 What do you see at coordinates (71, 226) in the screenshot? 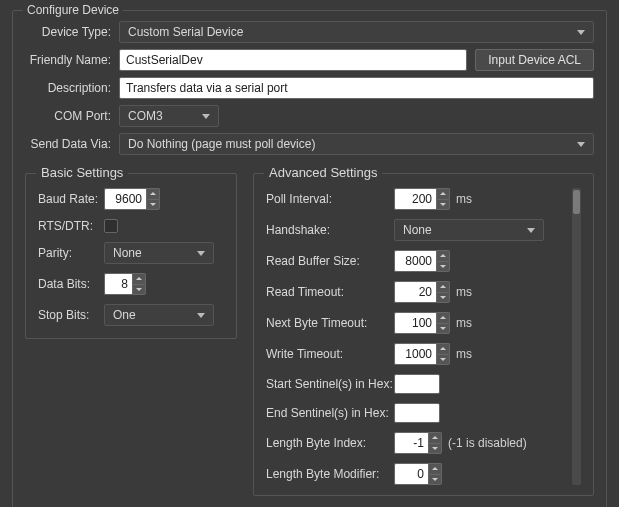
I see `rts-dtr-label: RTS/DTR:` at bounding box center [71, 226].